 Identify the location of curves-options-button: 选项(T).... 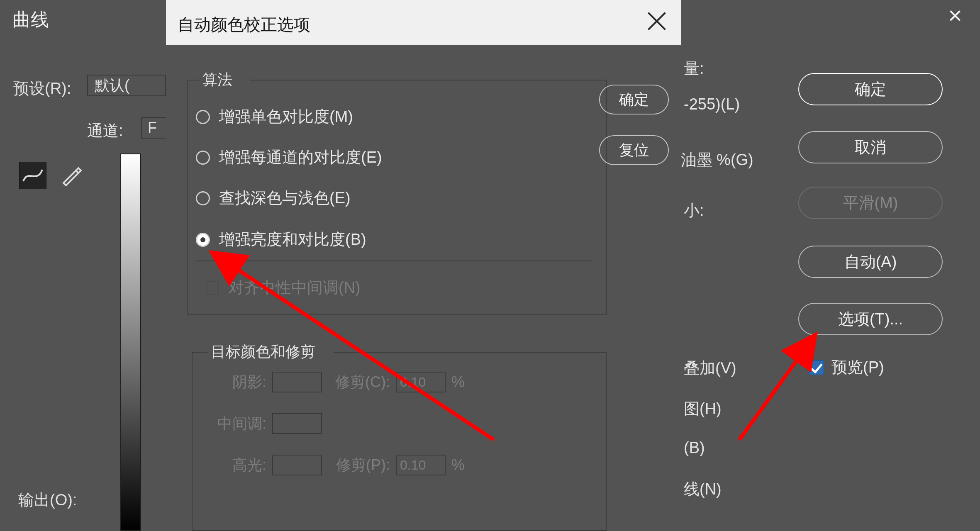
(870, 319).